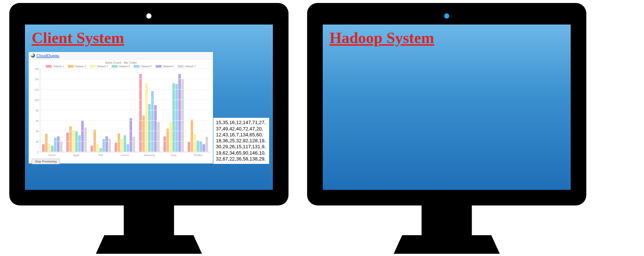 The width and height of the screenshot is (644, 256). What do you see at coordinates (80, 66) in the screenshot?
I see `legend-label: Dataset 2` at bounding box center [80, 66].